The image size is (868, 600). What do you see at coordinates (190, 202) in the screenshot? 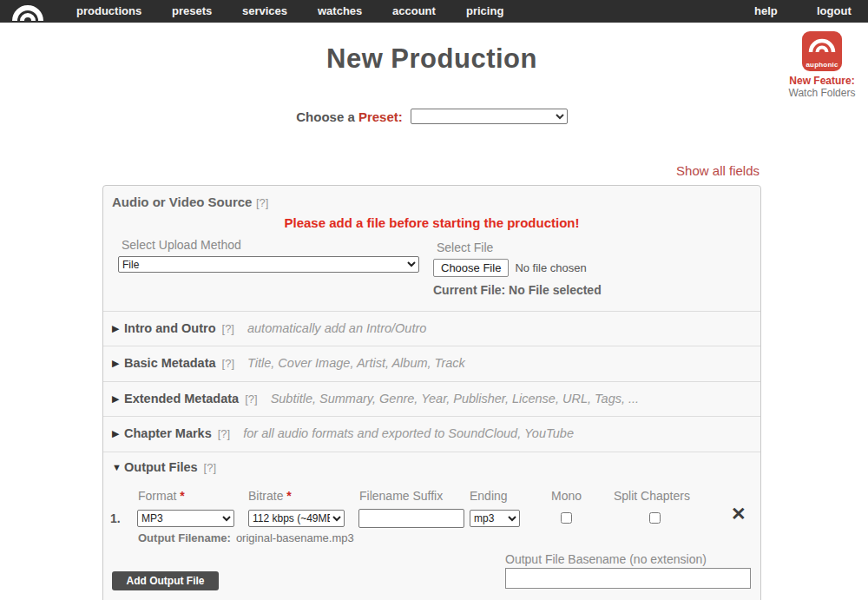
I see `source-section-title: Audio or Video Source [?]` at bounding box center [190, 202].